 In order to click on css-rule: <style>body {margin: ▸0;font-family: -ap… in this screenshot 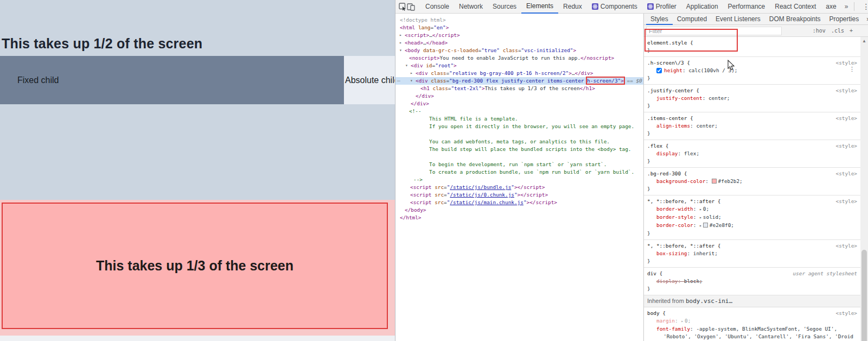, I will do `click(752, 324)`.